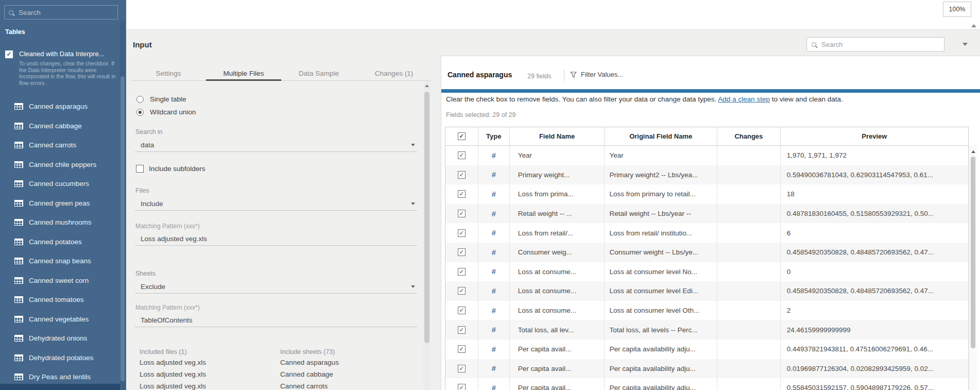 The height and width of the screenshot is (390, 980). What do you see at coordinates (860, 213) in the screenshot?
I see `preview-value: 0.48781830160455, 0.51580553929321, 0.50…` at bounding box center [860, 213].